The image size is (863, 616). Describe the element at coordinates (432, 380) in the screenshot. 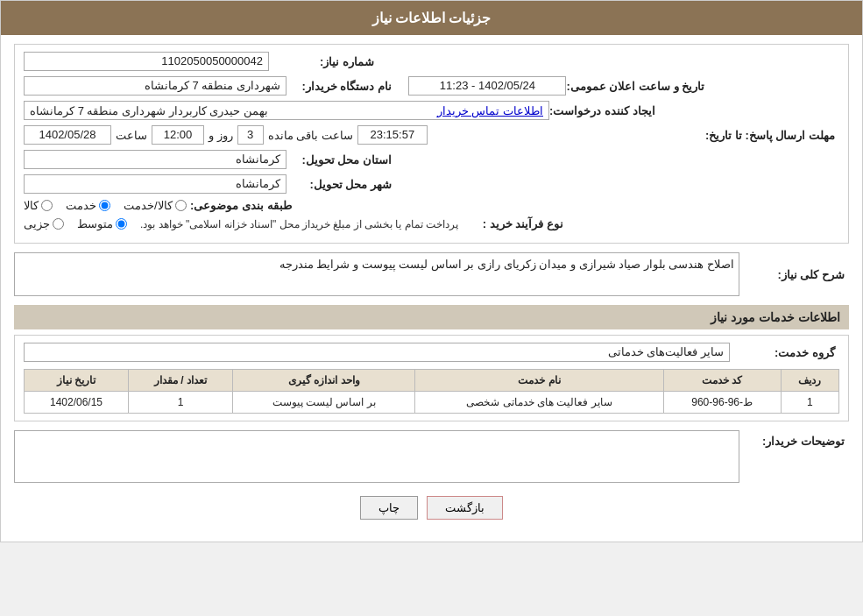

I see `services-header-row: ردیف کد خدمت نام خدمت واحد اندازه گیری ت…` at that location.